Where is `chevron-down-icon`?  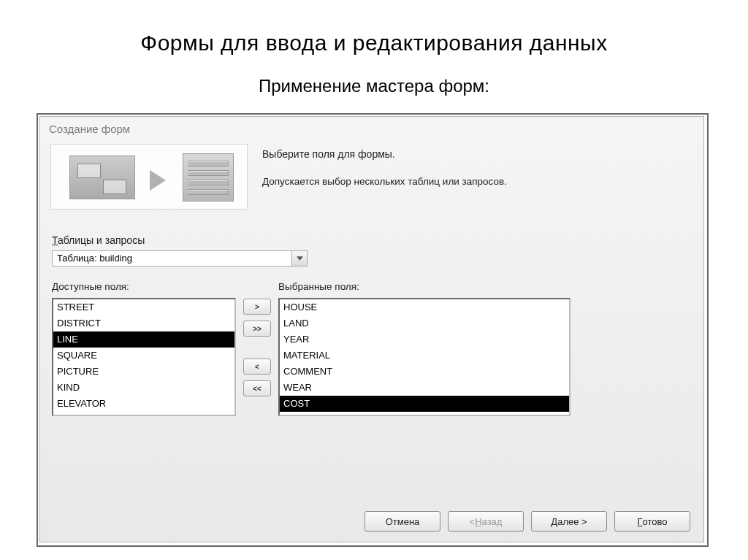 chevron-down-icon is located at coordinates (299, 258).